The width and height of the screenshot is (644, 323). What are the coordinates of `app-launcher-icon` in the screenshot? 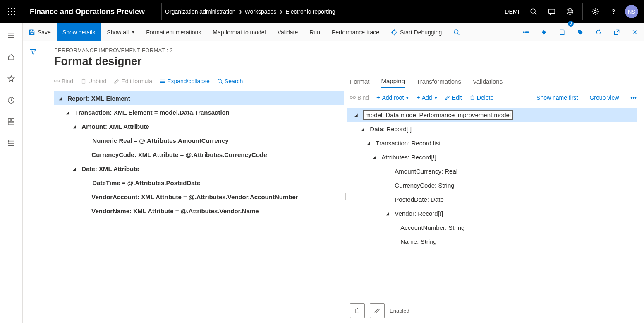 It's located at (12, 12).